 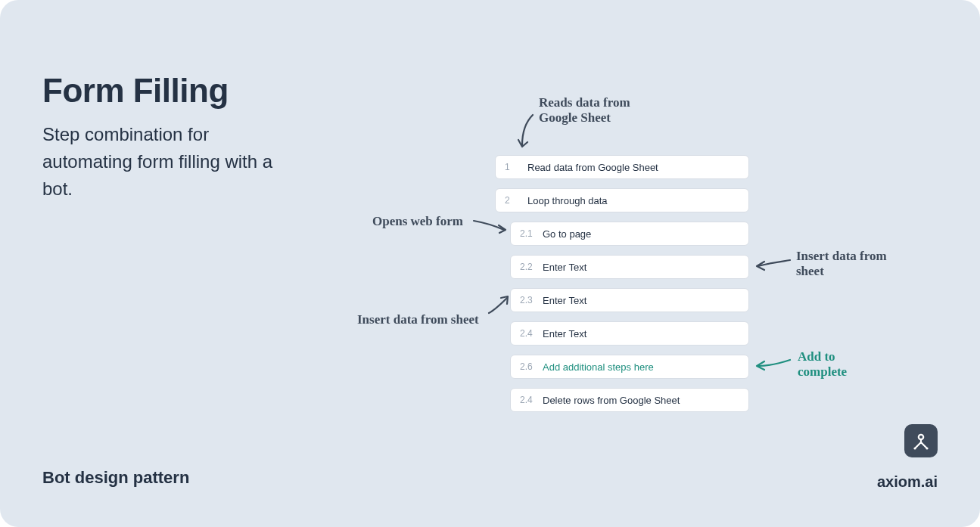 I want to click on step-row: 2.3 Enter Text, so click(x=630, y=300).